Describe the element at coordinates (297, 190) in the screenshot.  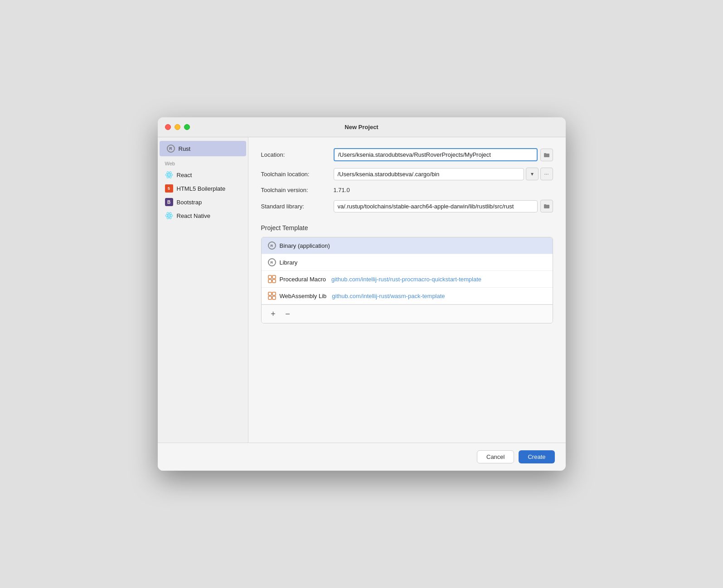
I see `toolchain-version-label: Toolchain version:` at that location.